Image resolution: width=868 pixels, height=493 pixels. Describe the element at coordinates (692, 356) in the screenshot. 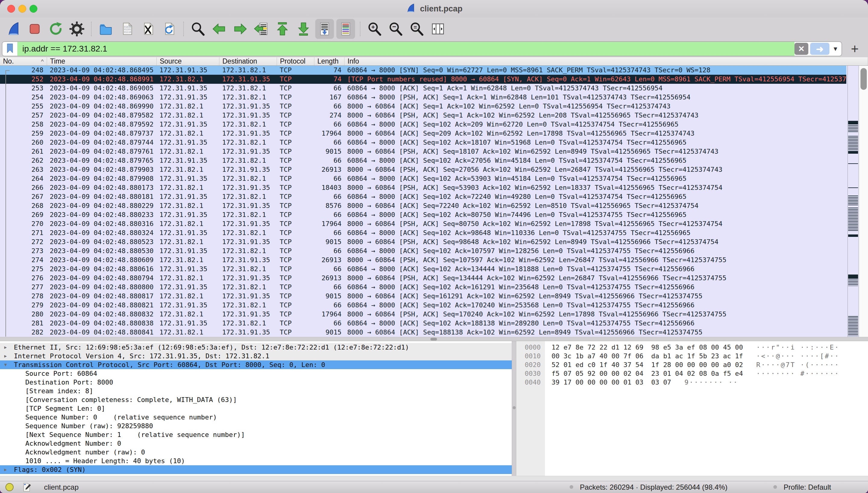

I see `hex-row-0010: 001000 3c 1b a7 40 00 7f 06da b1 ac 1f 5…` at that location.